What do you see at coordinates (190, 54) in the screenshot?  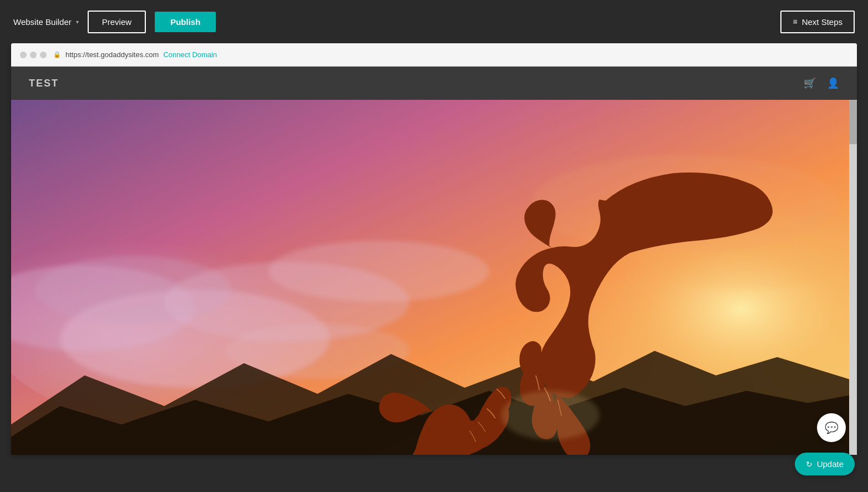 I see `connect-domain-link: Connect Domain` at bounding box center [190, 54].